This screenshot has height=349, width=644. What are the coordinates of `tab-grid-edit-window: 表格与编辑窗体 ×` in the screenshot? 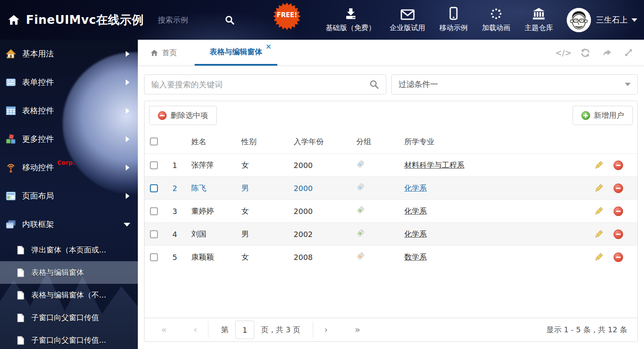 It's located at (236, 53).